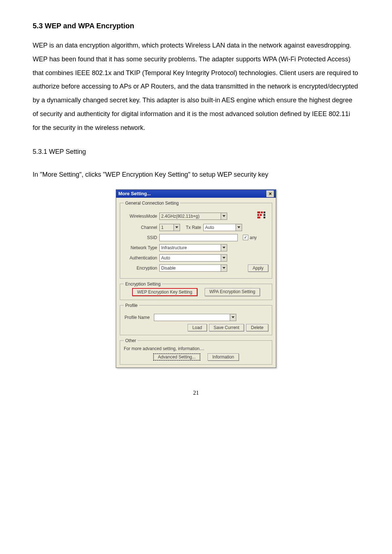  Describe the element at coordinates (196, 194) in the screenshot. I see `dialog-titlebar: More Setting... ✕` at that location.